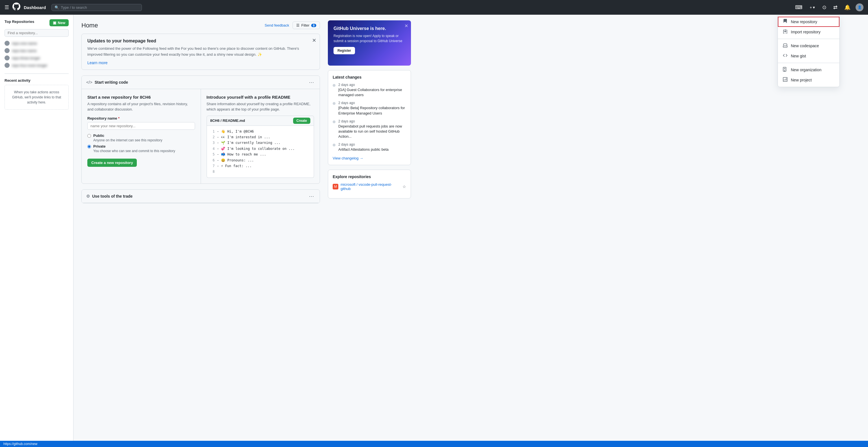 The height and width of the screenshot is (447, 868). What do you see at coordinates (809, 80) in the screenshot?
I see `new-project-item: New project` at bounding box center [809, 80].